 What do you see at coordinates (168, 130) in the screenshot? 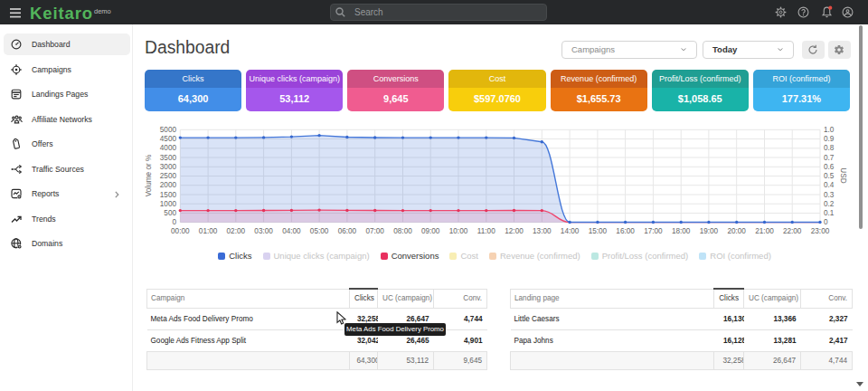
I see `svg-text: 5000` at bounding box center [168, 130].